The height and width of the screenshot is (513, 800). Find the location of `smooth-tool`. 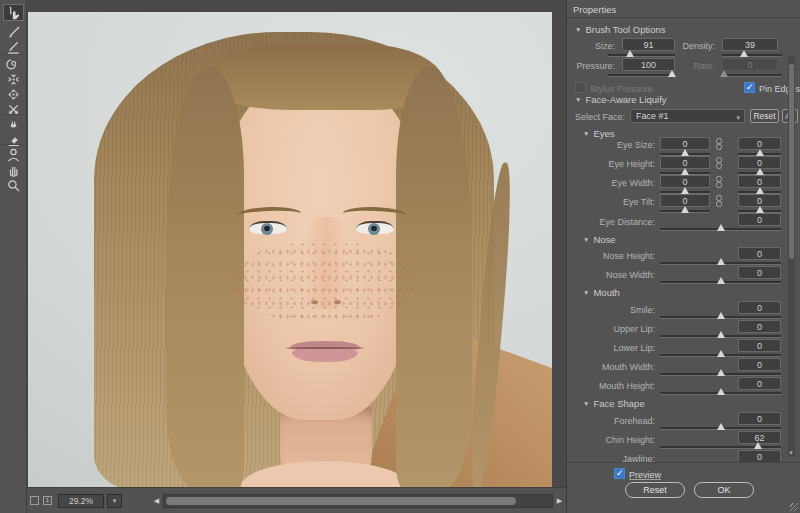

smooth-tool is located at coordinates (14, 46).